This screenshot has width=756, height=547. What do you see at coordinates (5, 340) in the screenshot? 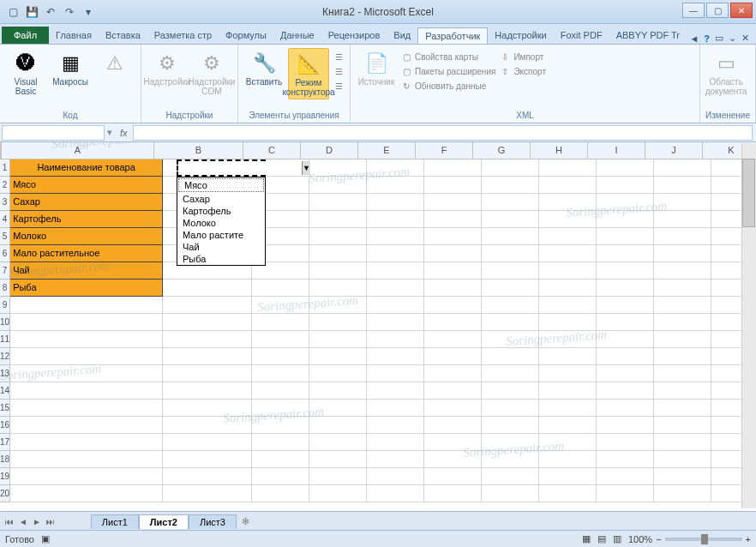
I see `row-header-11: 11` at bounding box center [5, 340].